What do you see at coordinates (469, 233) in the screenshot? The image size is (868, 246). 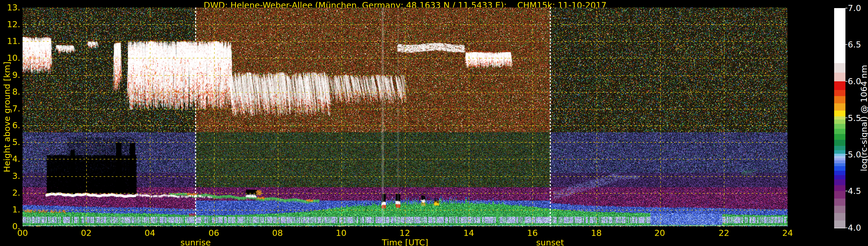 I see `x-tick-14: 14` at bounding box center [469, 233].